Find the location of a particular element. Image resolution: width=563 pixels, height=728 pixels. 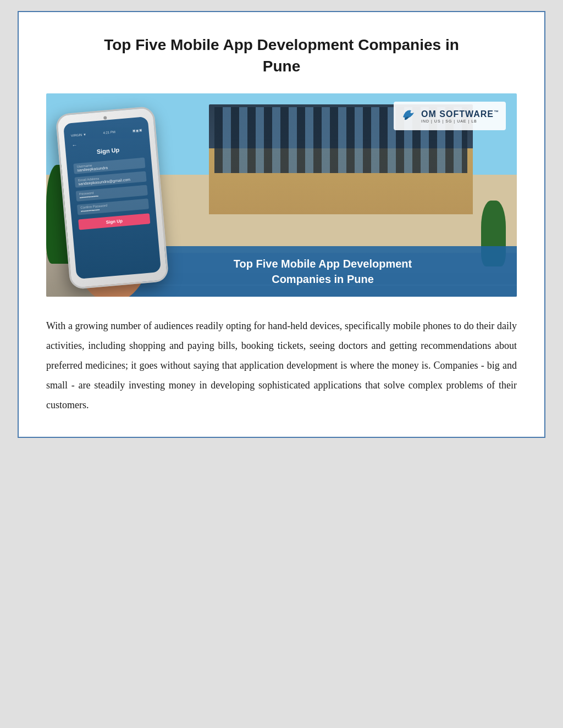

logo-text-block: OM SOFTWARE™ IND | US | SG | UAE | LB is located at coordinates (460, 116).